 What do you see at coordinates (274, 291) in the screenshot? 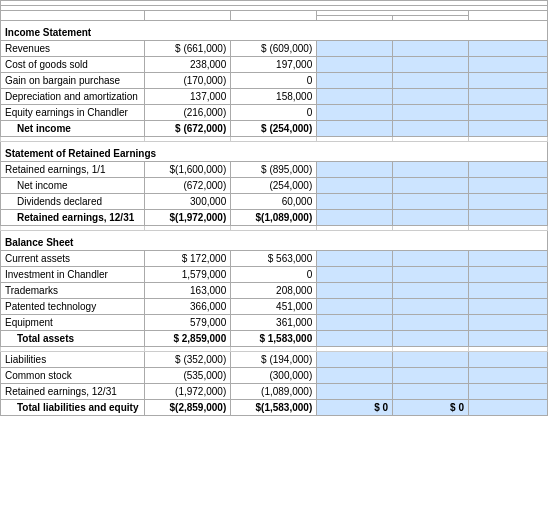
I see `chandler-value: 208,000` at bounding box center [274, 291].